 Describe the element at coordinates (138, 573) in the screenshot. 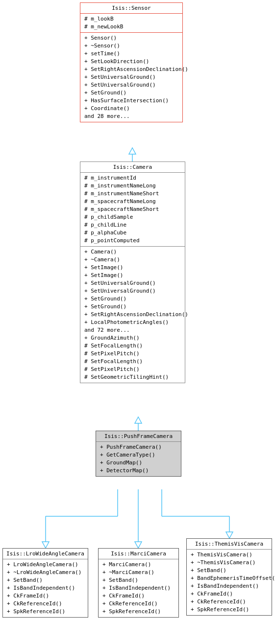

I see `marci-method-2: + ~MarciCamera()` at that location.